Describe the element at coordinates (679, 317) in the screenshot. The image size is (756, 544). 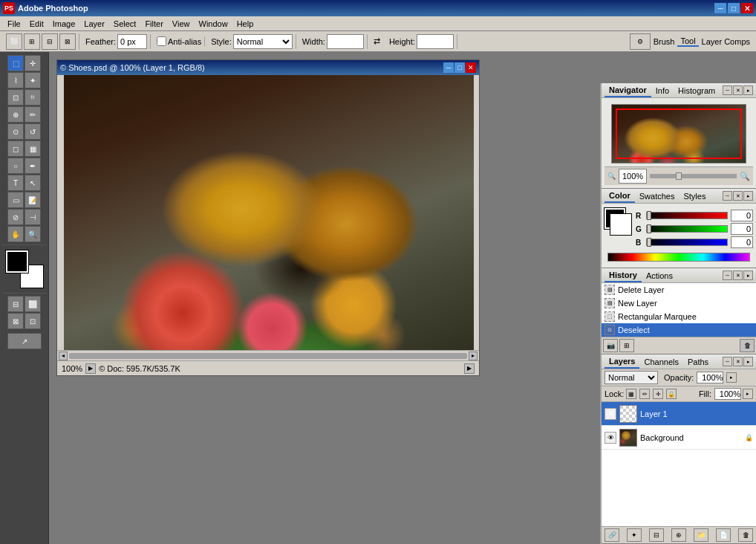
I see `history-item-2: ⬚ Rectangular Marquee` at that location.